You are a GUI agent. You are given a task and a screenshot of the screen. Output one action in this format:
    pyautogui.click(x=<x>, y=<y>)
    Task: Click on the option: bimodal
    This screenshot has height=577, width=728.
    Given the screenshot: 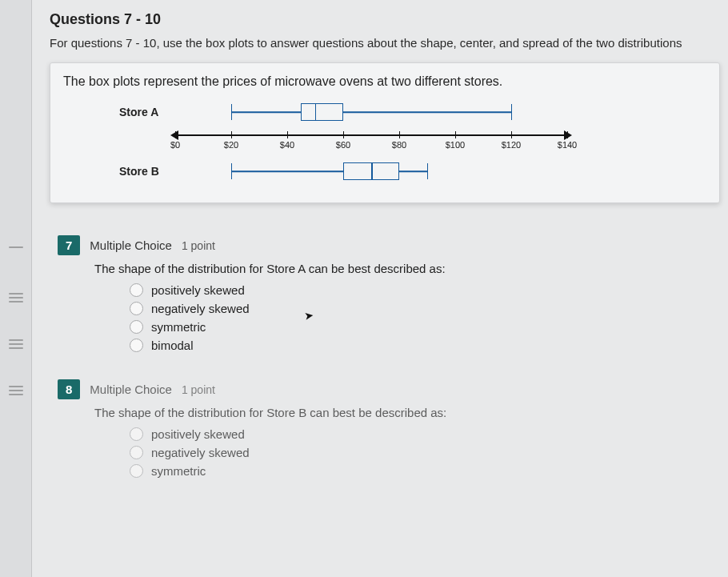 What is the action you would take?
    pyautogui.click(x=425, y=346)
    